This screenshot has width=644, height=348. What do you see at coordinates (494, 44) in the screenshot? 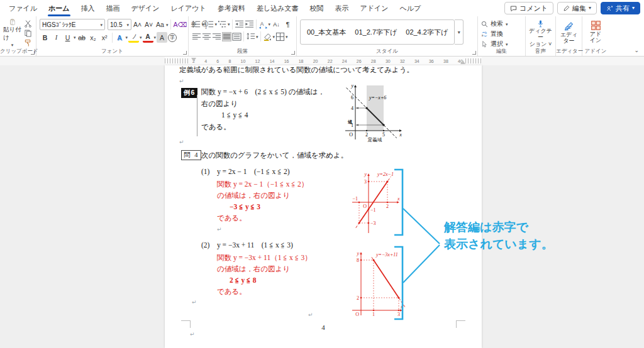
I see `select-button: 選択▾` at bounding box center [494, 44].